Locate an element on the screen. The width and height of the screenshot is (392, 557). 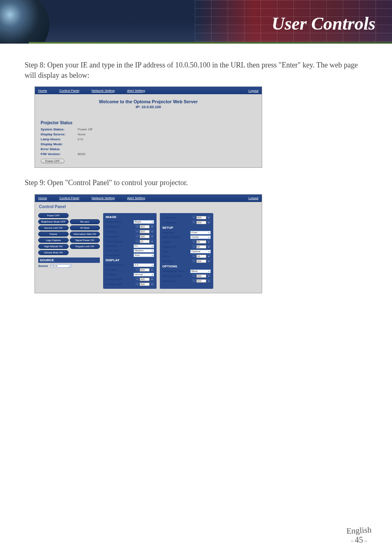
brightness-value: 004 is located at coordinates (145, 227).